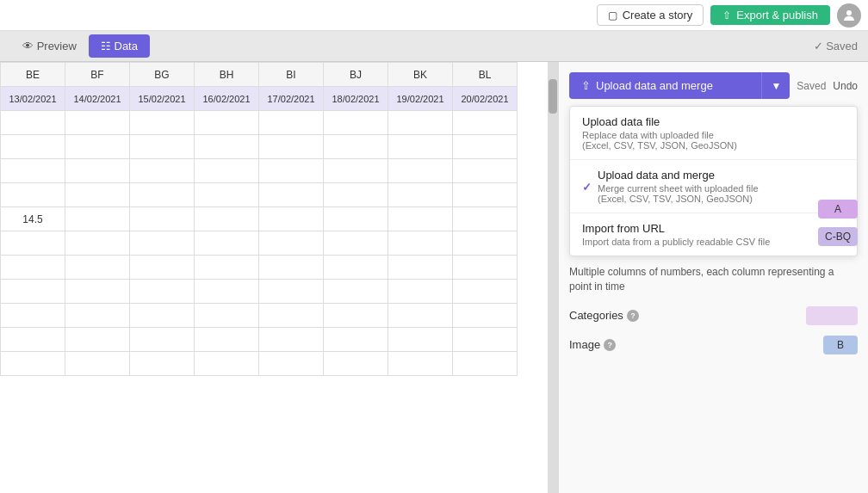  Describe the element at coordinates (434, 15) in the screenshot. I see `top-bar: ▢ Create a story ⇧ Export & publish` at that location.